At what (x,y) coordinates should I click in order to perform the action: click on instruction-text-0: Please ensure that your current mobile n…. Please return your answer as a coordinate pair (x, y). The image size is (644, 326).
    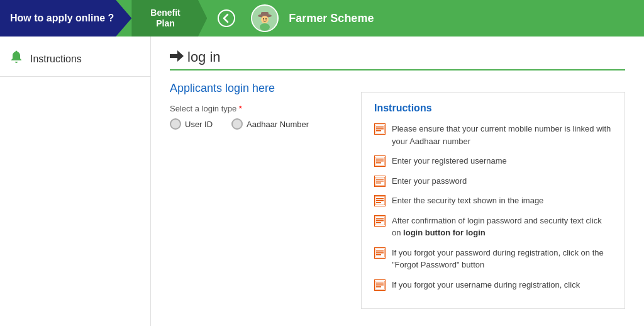
    Looking at the image, I should click on (502, 135).